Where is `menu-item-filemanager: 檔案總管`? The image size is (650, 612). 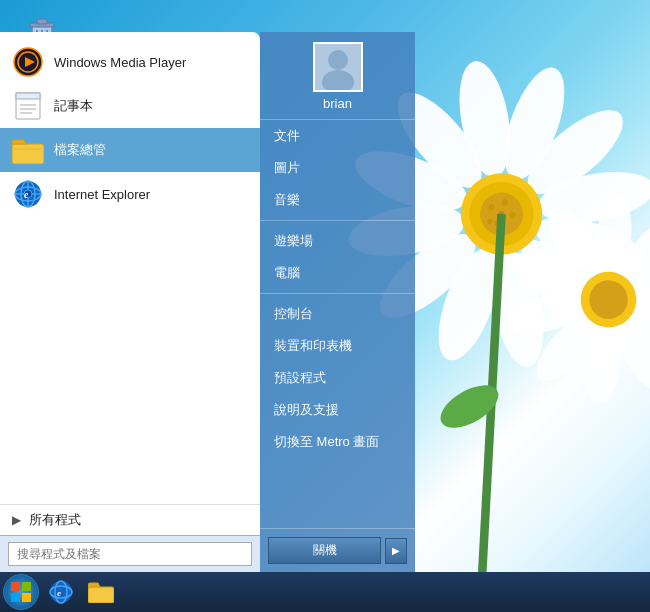
menu-item-filemanager: 檔案總管 is located at coordinates (130, 150).